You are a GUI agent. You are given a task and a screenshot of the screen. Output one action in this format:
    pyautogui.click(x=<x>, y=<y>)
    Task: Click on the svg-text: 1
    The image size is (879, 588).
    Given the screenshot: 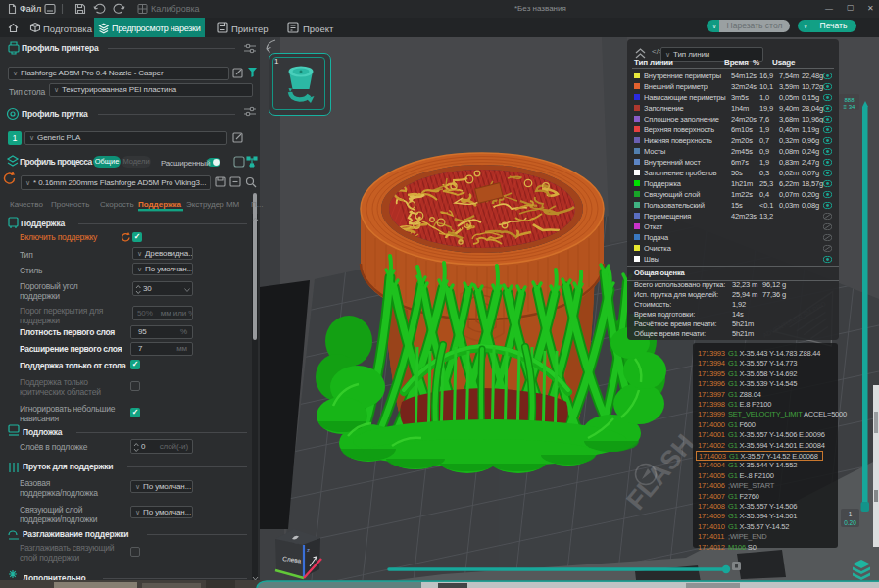 What is the action you would take?
    pyautogui.click(x=851, y=514)
    